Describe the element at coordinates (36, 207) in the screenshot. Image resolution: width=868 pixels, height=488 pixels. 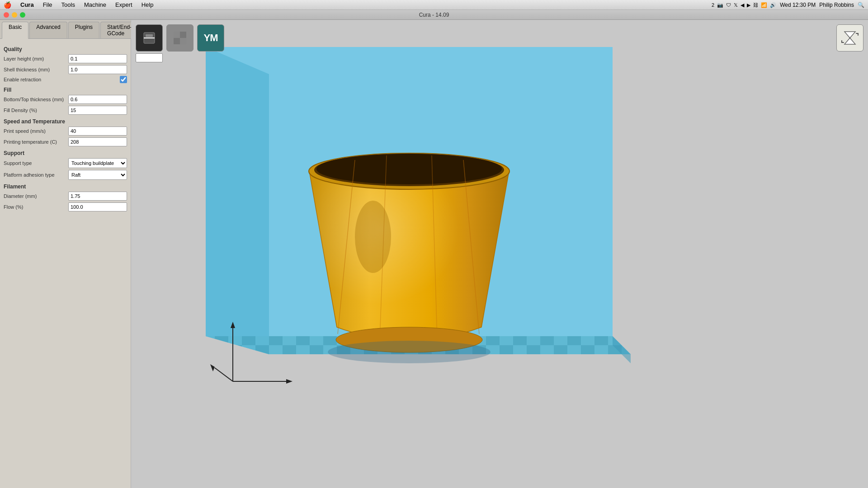
I see `label-flow: Flow (%)` at that location.